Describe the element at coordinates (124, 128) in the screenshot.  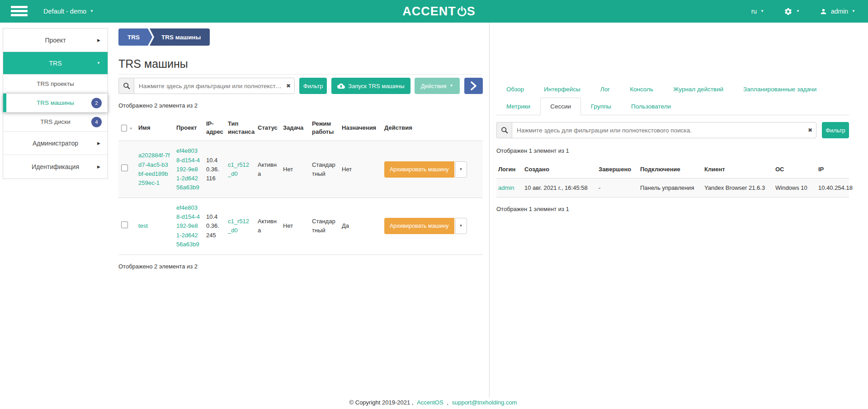
I see `select-all-checkbox` at that location.